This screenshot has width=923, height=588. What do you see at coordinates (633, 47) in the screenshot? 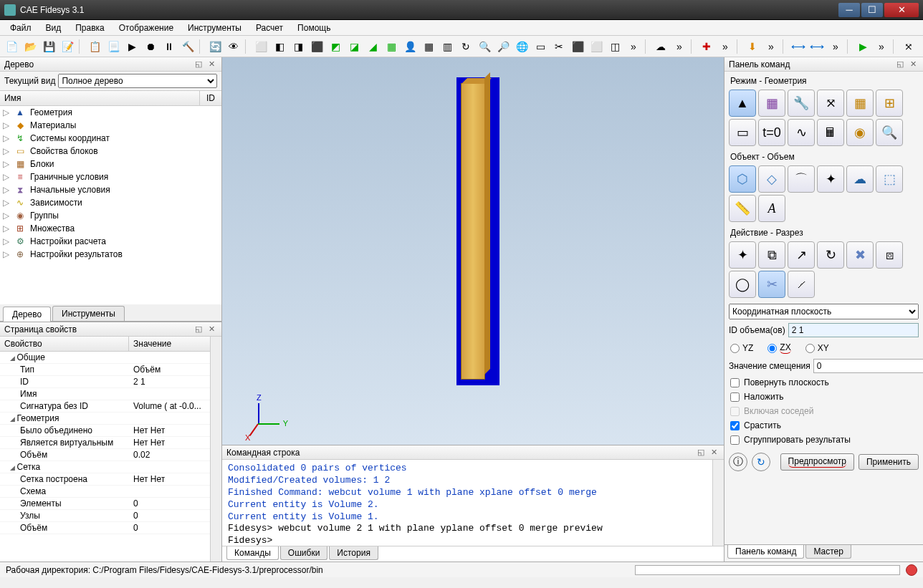
I see `more1-icon: »` at bounding box center [633, 47].